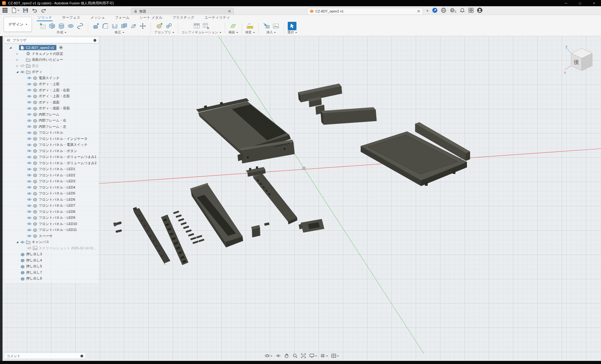 The width and height of the screenshot is (601, 364). What do you see at coordinates (287, 356) in the screenshot?
I see `nav-pan-button` at bounding box center [287, 356].